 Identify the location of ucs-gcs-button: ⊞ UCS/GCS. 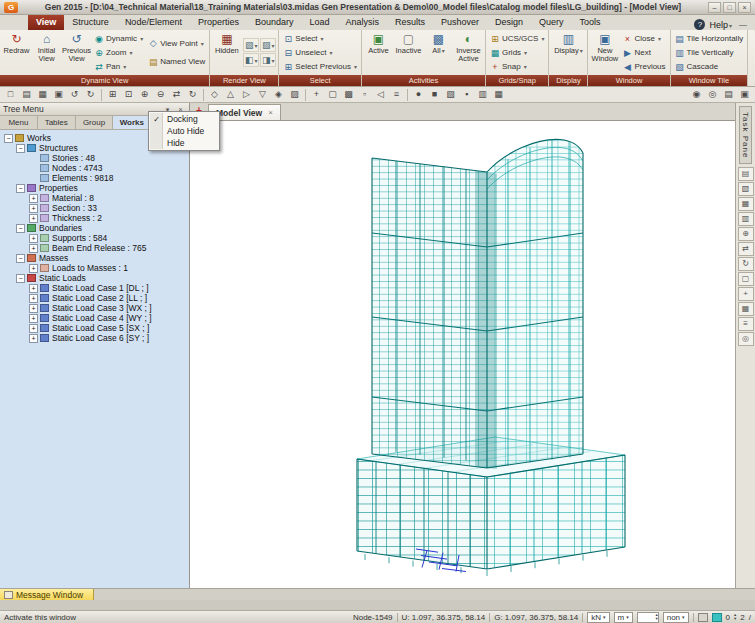
(517, 38).